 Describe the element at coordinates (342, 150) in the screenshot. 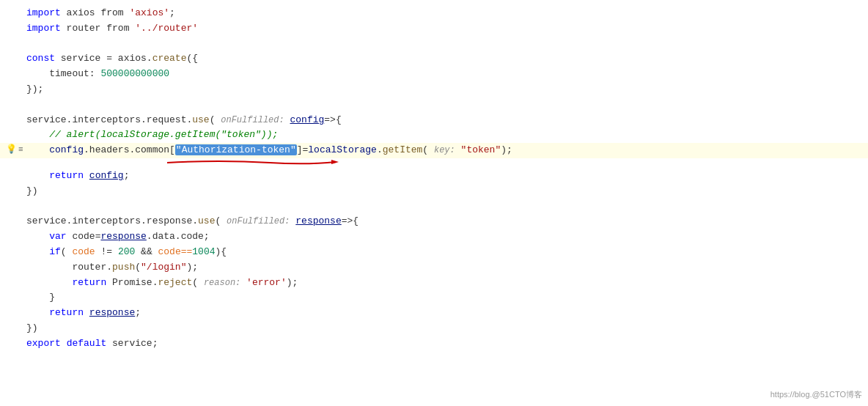

I see `token-dark-blue: localStorage` at that location.